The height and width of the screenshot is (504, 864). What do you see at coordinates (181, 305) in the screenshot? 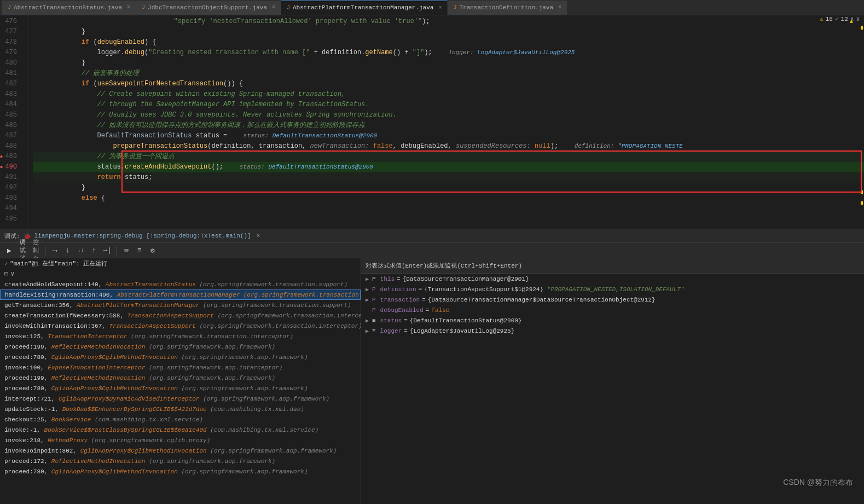
I see `stack-frame-2: getTransaction:356, AbstractPlatformTran…` at bounding box center [181, 305].